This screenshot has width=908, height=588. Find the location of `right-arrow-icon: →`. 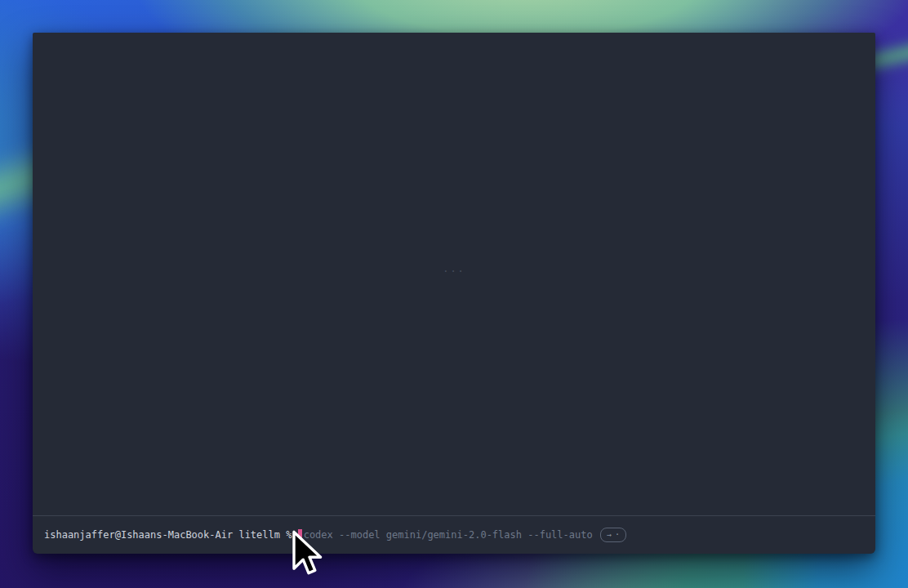

right-arrow-icon: → is located at coordinates (609, 534).